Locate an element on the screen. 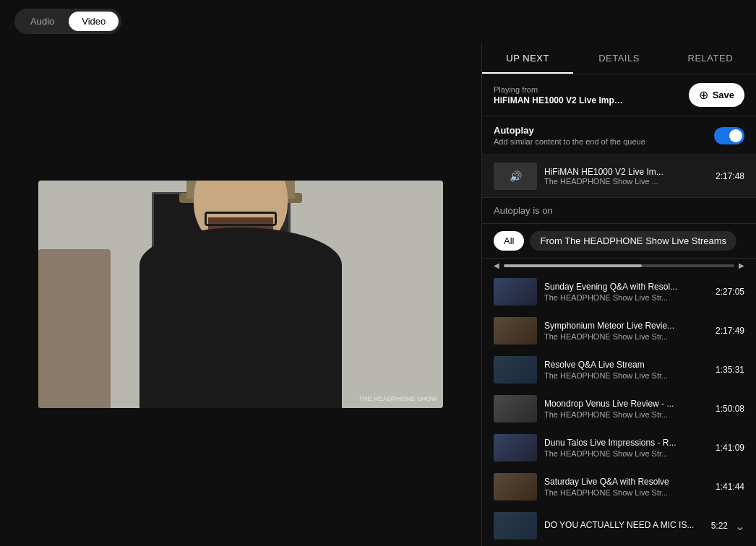  top-bar: Audio Video is located at coordinates (378, 22).